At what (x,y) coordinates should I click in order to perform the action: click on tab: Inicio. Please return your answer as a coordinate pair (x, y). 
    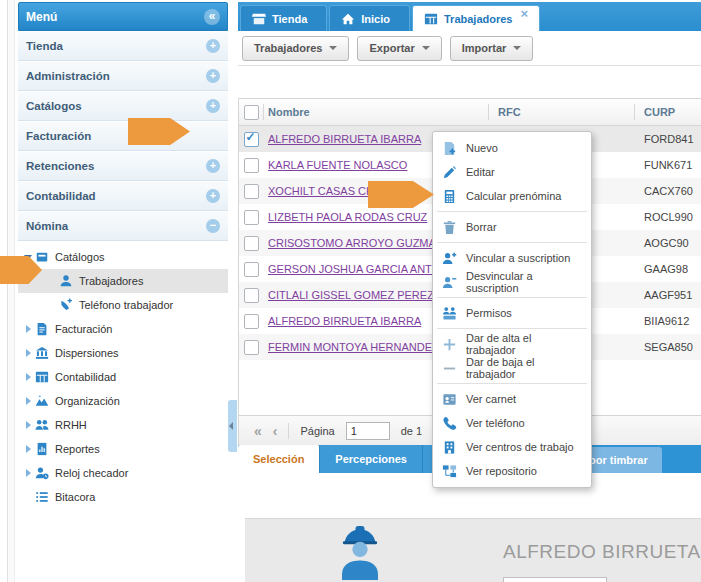
    Looking at the image, I should click on (370, 18).